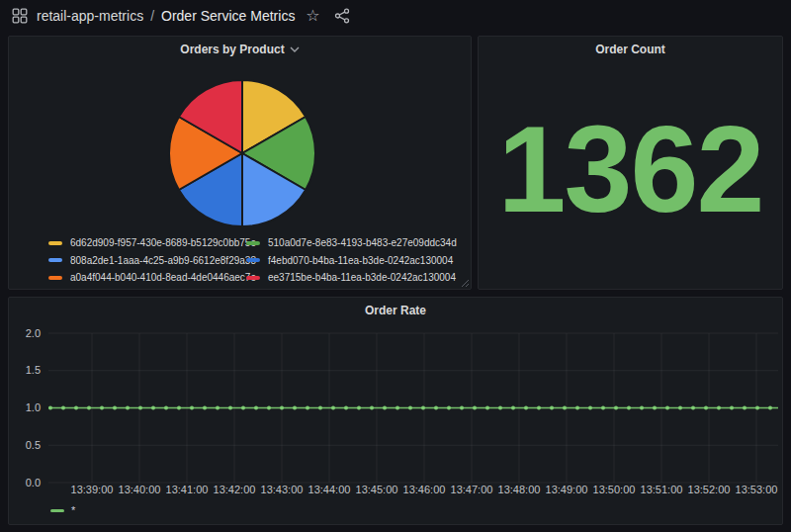 This screenshot has height=532, width=791. What do you see at coordinates (163, 261) in the screenshot?
I see `series-label: 808a2de1-1aaa-4c25-a9b9-6612e8f29a38` at bounding box center [163, 261].